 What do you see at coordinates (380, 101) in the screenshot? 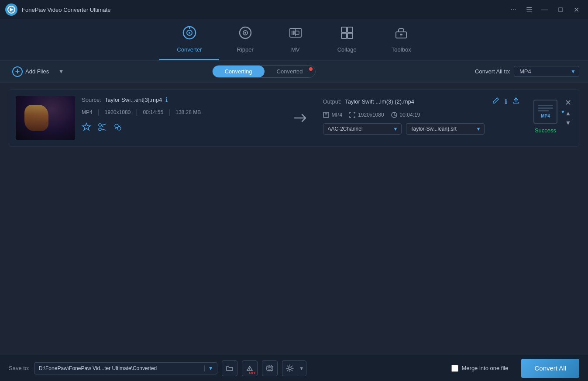
I see `output-filename: Taylor Swift ...lm(3) (2).mp4` at bounding box center [380, 101].